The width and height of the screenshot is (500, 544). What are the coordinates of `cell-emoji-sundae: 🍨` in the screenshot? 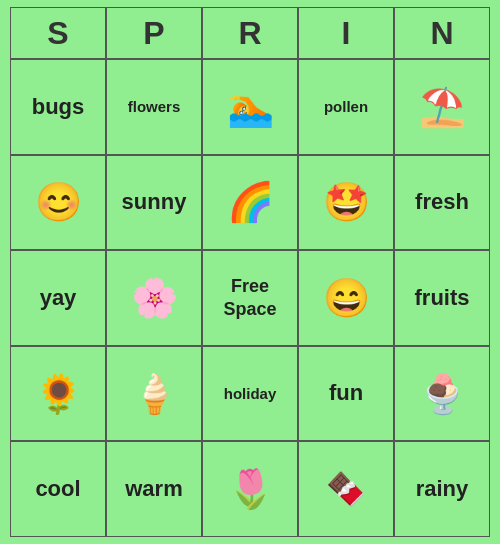 It's located at (442, 394).